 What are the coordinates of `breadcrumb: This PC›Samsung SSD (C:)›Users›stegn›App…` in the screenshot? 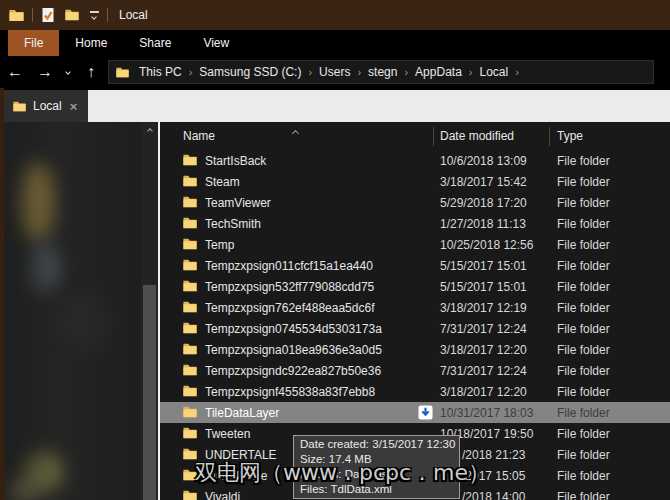 It's located at (328, 72).